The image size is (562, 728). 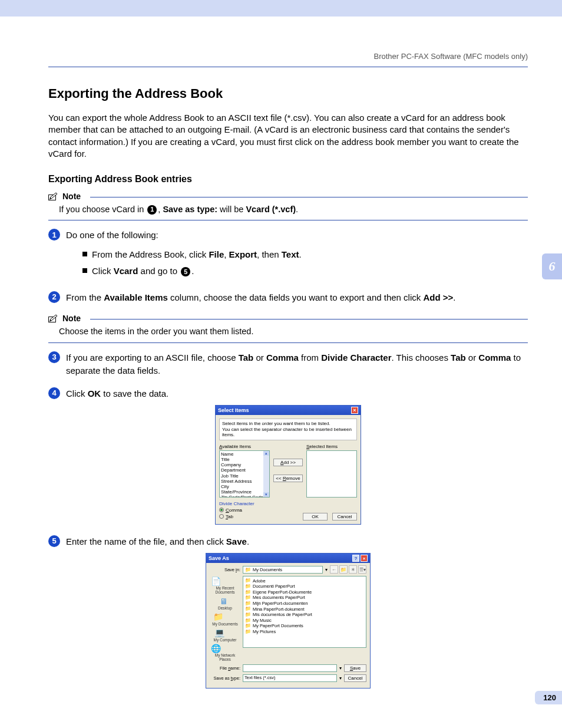 What do you see at coordinates (225, 585) in the screenshot?
I see `sidebar-item-recent: 📄My Recent Documents` at bounding box center [225, 585].